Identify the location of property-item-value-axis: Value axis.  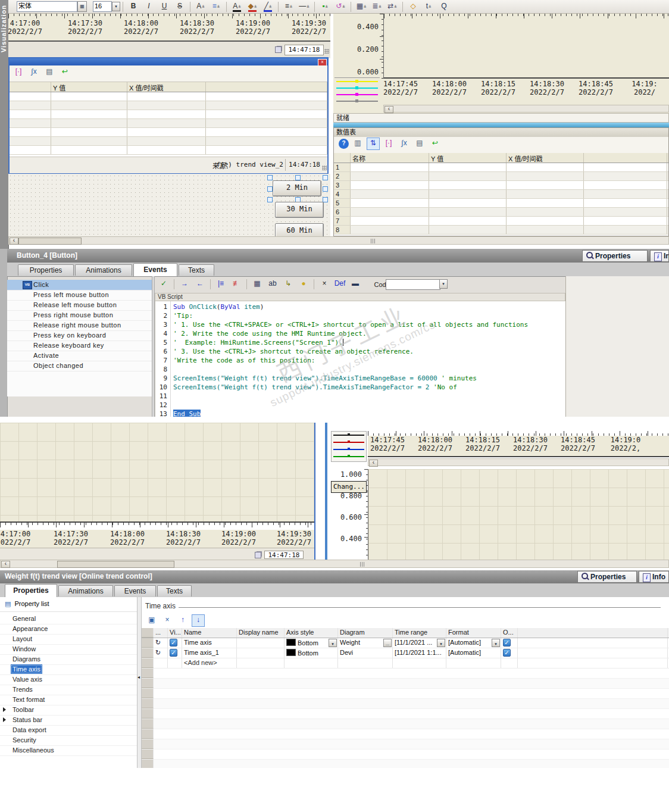
(68, 680).